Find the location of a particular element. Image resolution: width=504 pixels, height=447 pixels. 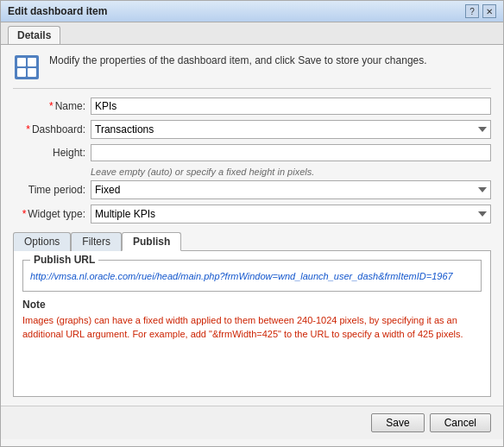

widget-type-label: *Widget type: is located at coordinates (52, 214).